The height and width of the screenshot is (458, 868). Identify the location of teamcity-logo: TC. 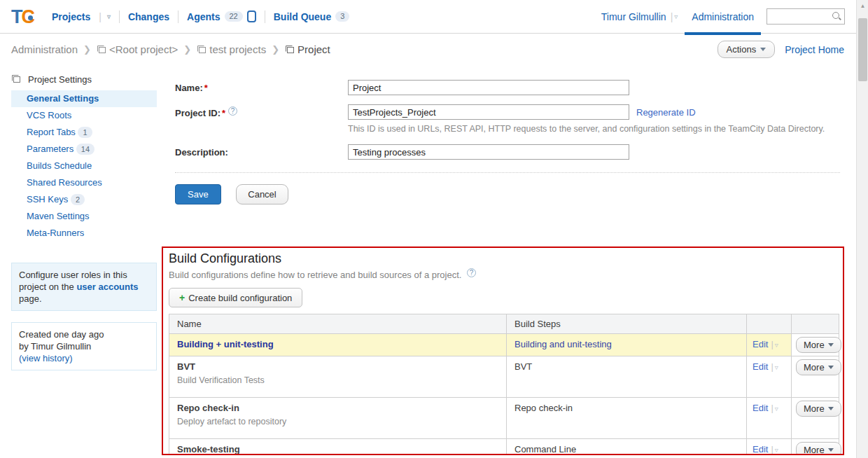
(25, 17).